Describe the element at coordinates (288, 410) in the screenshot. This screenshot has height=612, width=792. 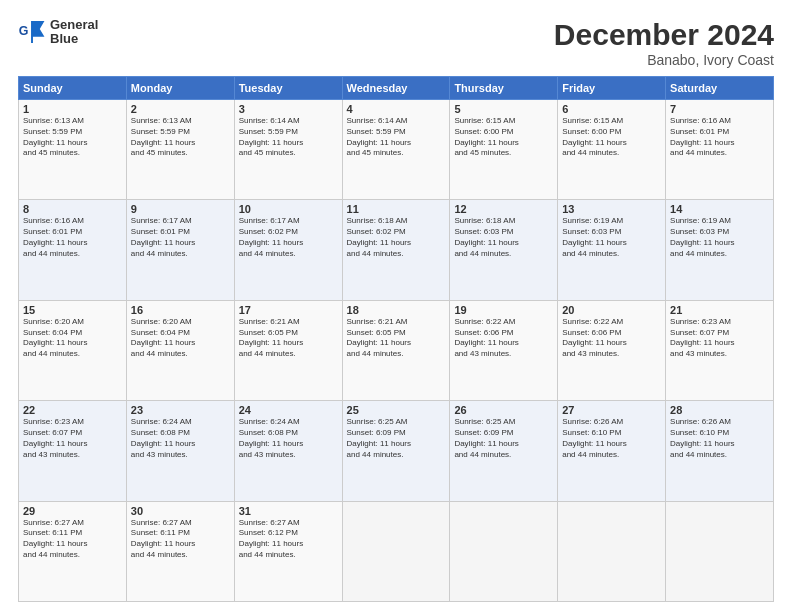
I see `day-number: 24` at that location.